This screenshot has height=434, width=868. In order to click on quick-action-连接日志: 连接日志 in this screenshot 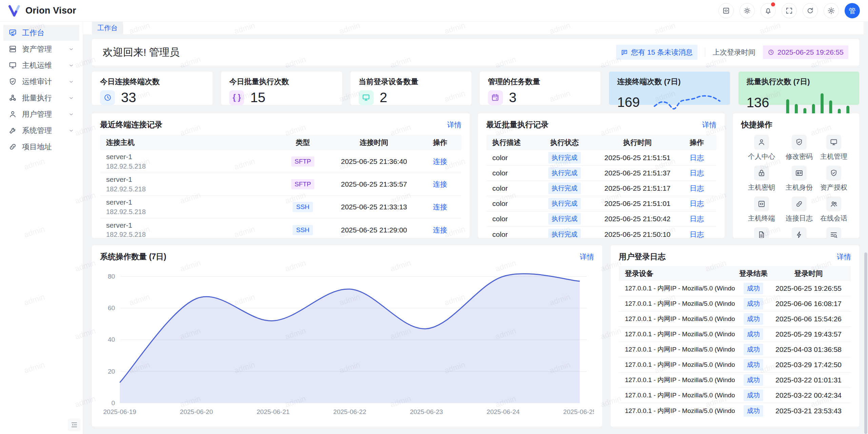, I will do `click(799, 210)`.